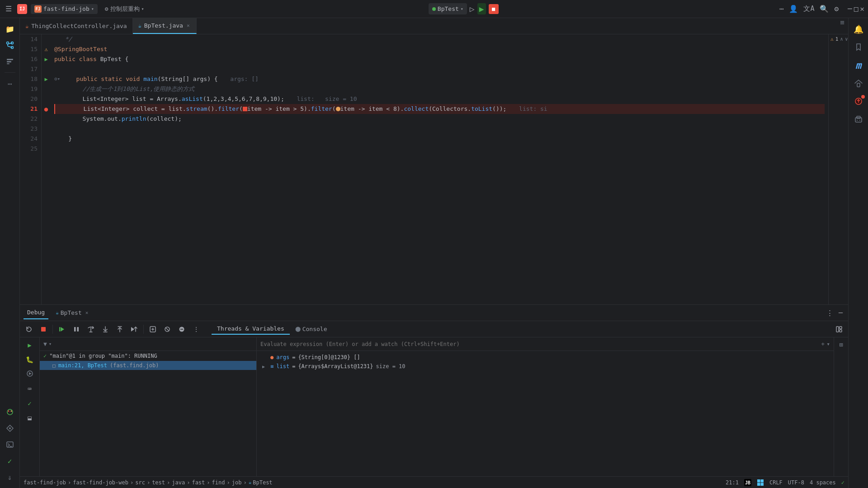 The image size is (868, 488). I want to click on step-out-btn, so click(120, 329).